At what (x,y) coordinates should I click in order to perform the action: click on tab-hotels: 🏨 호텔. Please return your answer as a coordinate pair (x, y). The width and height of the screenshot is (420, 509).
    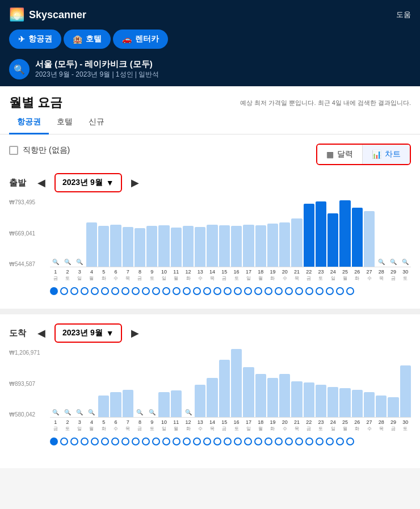
    Looking at the image, I should click on (87, 39).